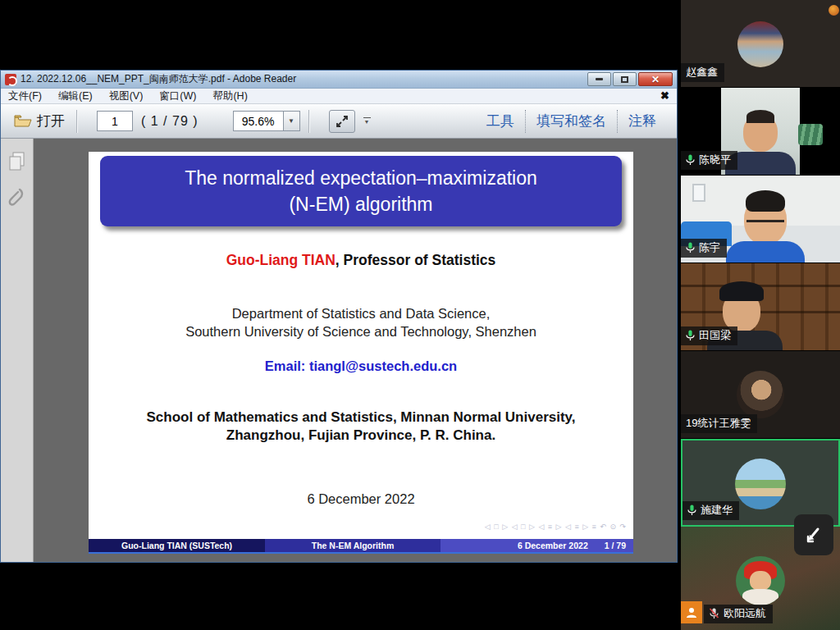  Describe the element at coordinates (17, 162) in the screenshot. I see `page-thumbnails-icon` at that location.